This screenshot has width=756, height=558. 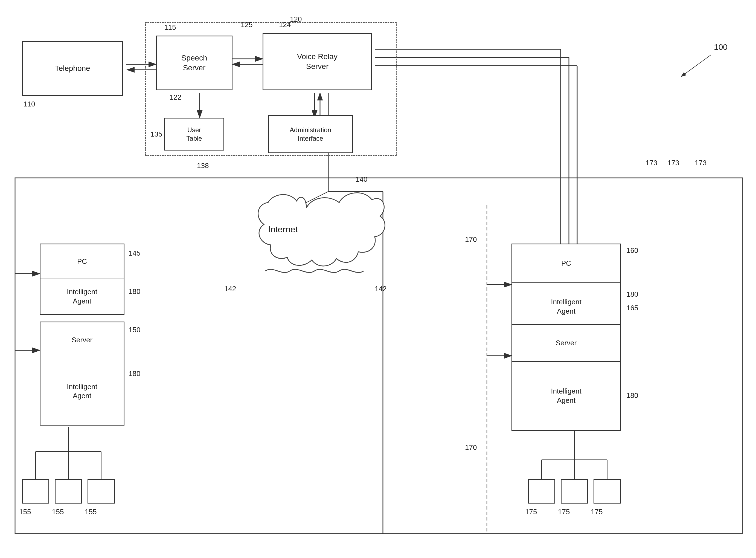 What do you see at coordinates (632, 295) in the screenshot?
I see `ref-180c: 180` at bounding box center [632, 295].